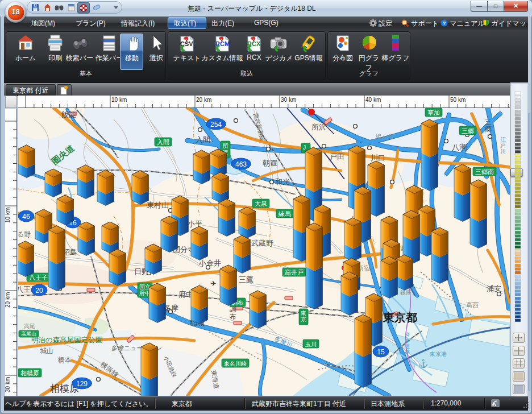 This screenshot has width=532, height=414. Describe the element at coordinates (373, 100) in the screenshot. I see `svg-text: 40 km` at that location.